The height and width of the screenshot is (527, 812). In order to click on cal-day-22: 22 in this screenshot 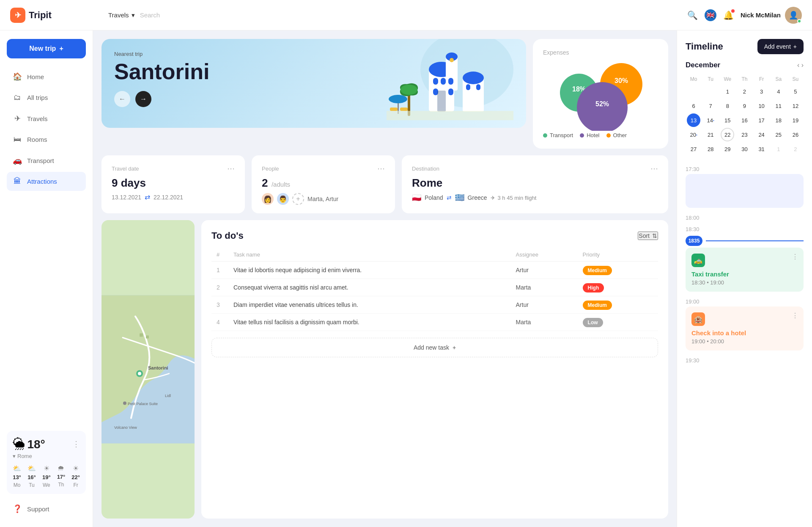, I will do `click(727, 135)`.